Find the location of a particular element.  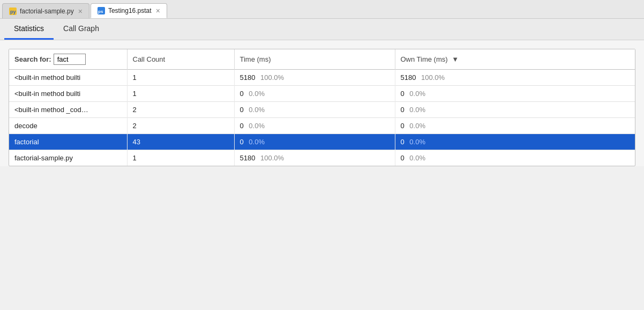

tab-testing16-label: Testing16.pstat is located at coordinates (130, 11).